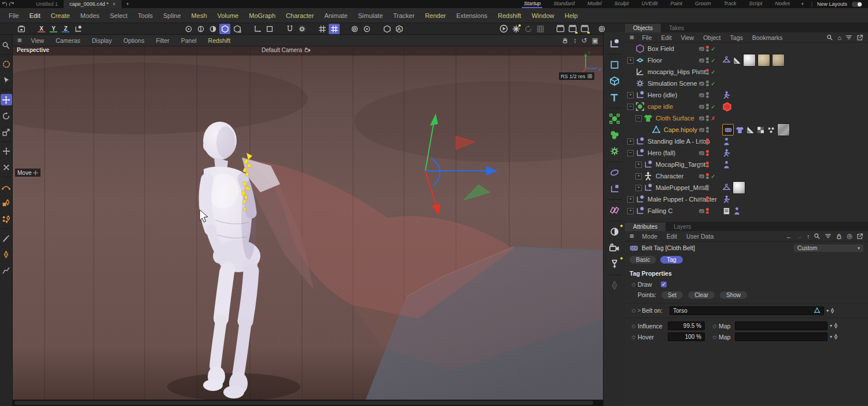  What do you see at coordinates (354, 29) in the screenshot?
I see `enable-axis-button` at bounding box center [354, 29].